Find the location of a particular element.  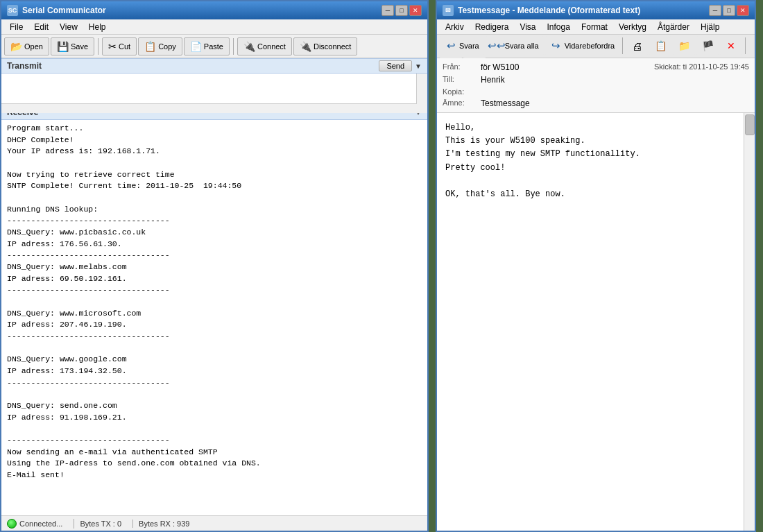

transmit-hscroll is located at coordinates (214, 108).